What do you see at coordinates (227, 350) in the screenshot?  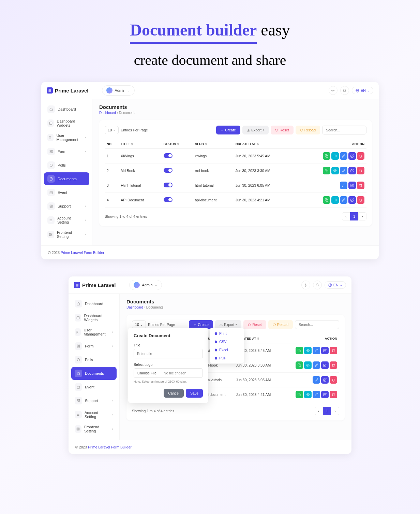 I see `export-excel: Excel` at bounding box center [227, 350].